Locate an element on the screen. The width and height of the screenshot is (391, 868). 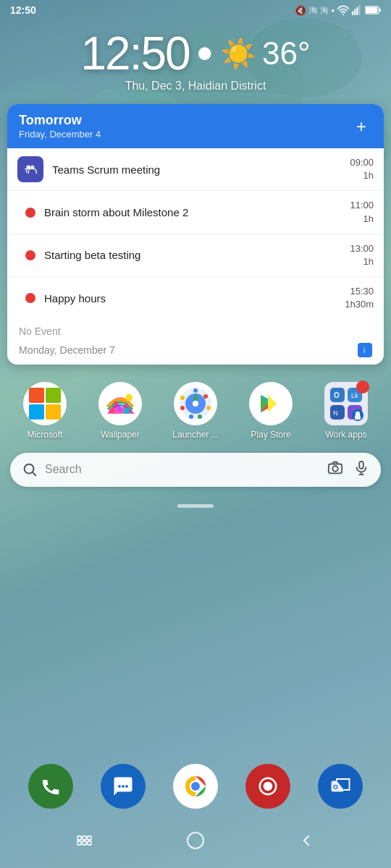
home-button is located at coordinates (196, 841).